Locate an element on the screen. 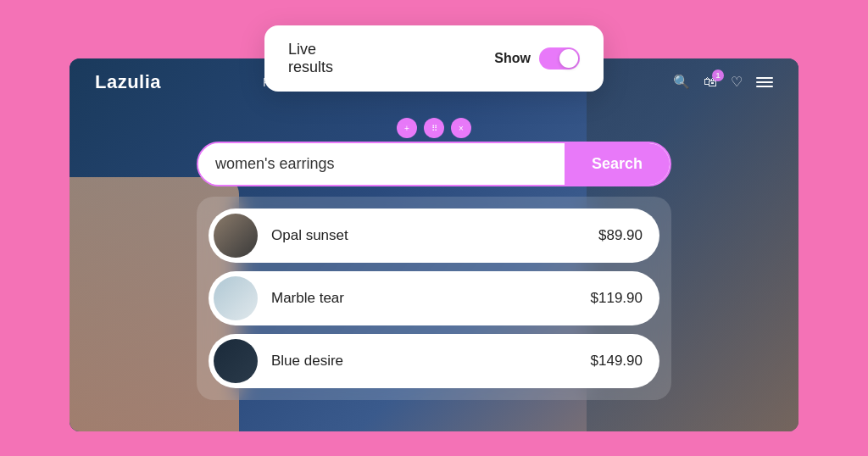 The width and height of the screenshot is (868, 456). live-results-card: Live results Show is located at coordinates (434, 58).